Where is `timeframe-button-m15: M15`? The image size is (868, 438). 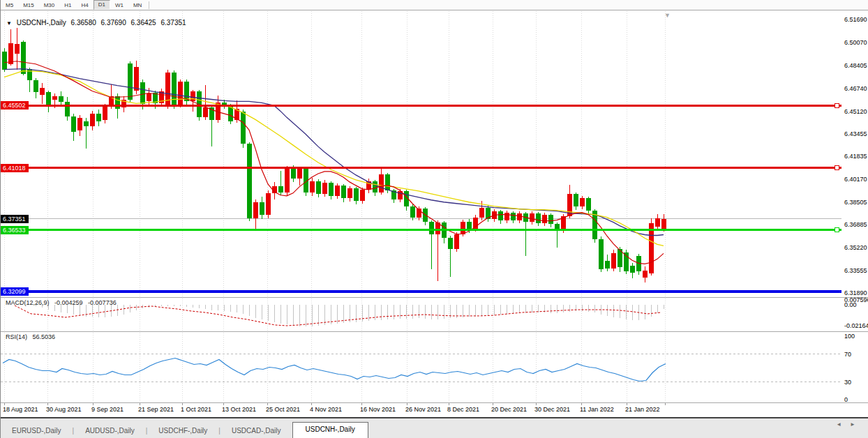
timeframe-button-m15: M15 is located at coordinates (29, 6).